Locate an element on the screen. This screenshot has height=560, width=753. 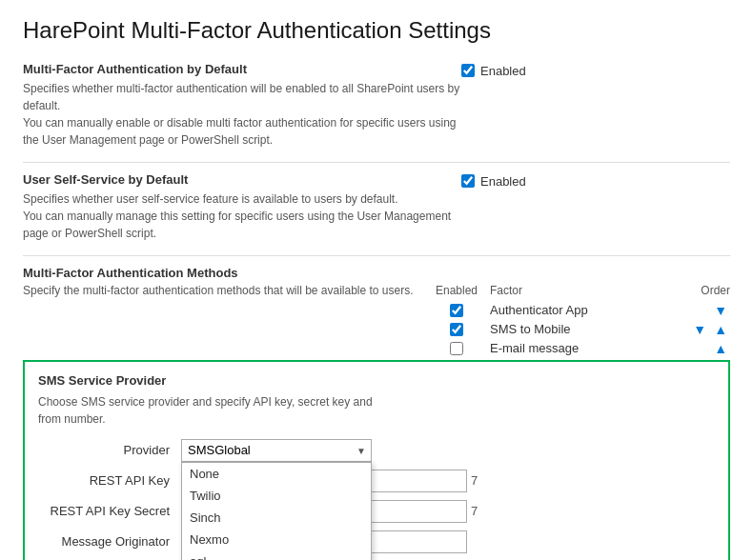
message-originator-row: Message Originator is located at coordinates (376, 542).